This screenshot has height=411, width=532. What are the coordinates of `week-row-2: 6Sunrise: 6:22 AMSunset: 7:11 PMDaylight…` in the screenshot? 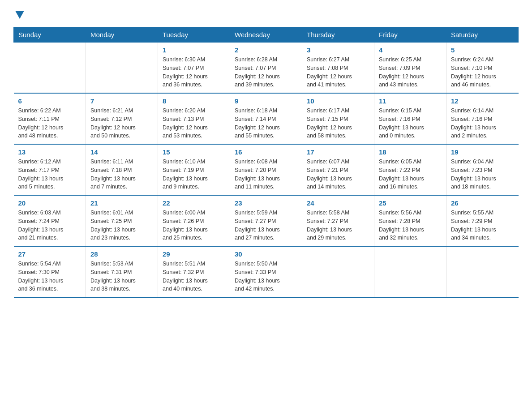 It's located at (266, 119).